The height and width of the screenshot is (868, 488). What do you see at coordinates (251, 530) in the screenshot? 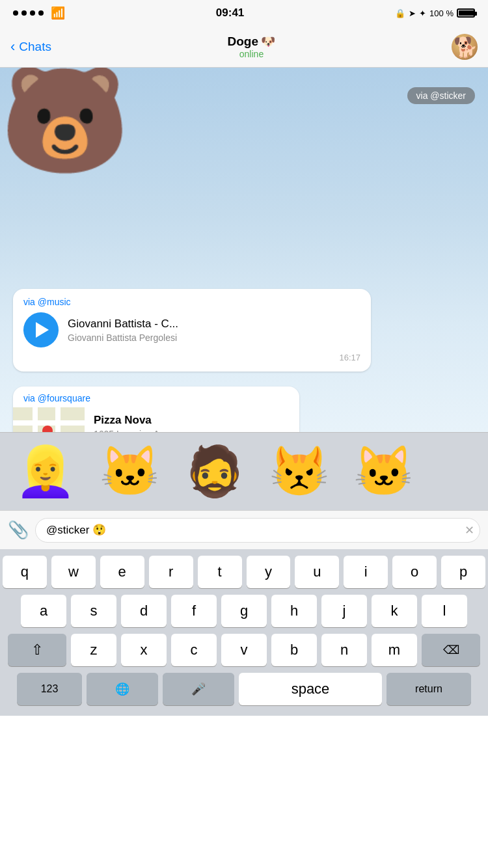
I see `message-input` at bounding box center [251, 530].